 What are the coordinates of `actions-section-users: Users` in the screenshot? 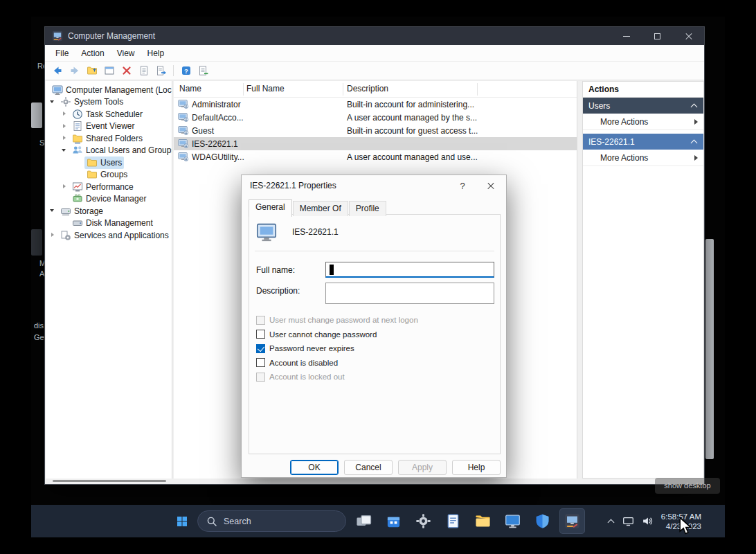 It's located at (643, 105).